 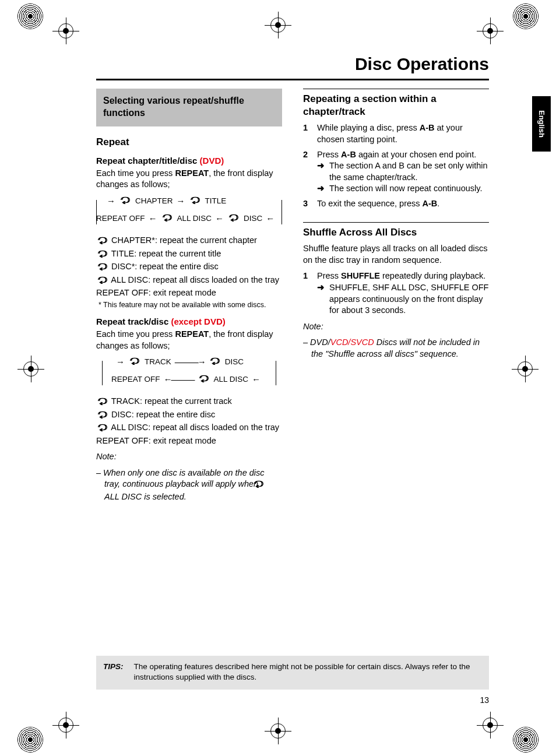 What do you see at coordinates (396, 166) in the screenshot?
I see `ab-steps: 1 While playing a disc, press A-B at you…` at bounding box center [396, 166].